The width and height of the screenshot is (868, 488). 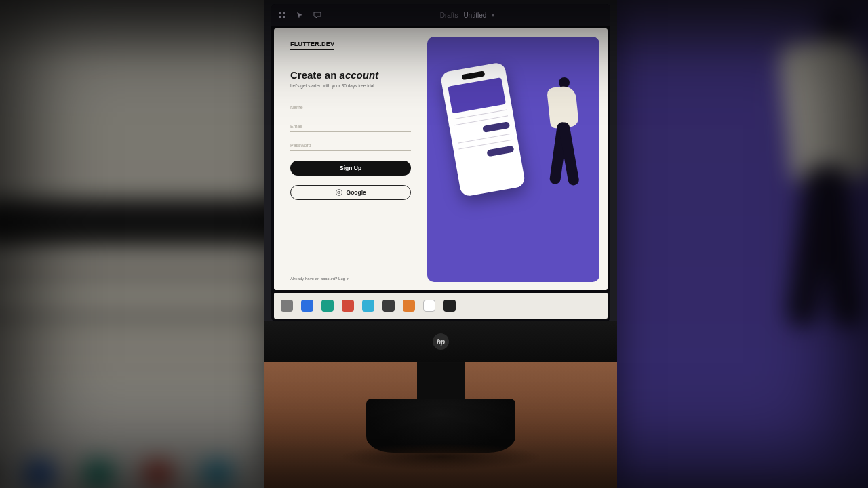 What do you see at coordinates (513, 159) in the screenshot?
I see `illustration-panel` at bounding box center [513, 159].